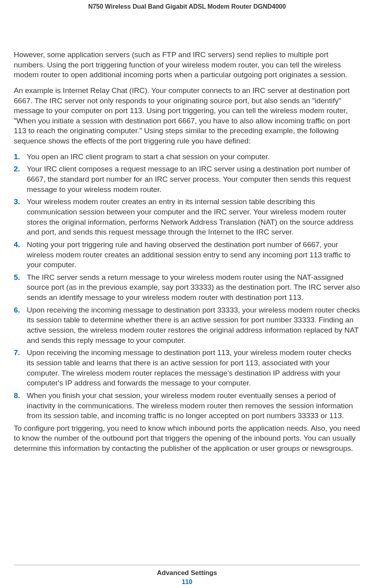  I want to click on footer-page-number: 110, so click(187, 583).